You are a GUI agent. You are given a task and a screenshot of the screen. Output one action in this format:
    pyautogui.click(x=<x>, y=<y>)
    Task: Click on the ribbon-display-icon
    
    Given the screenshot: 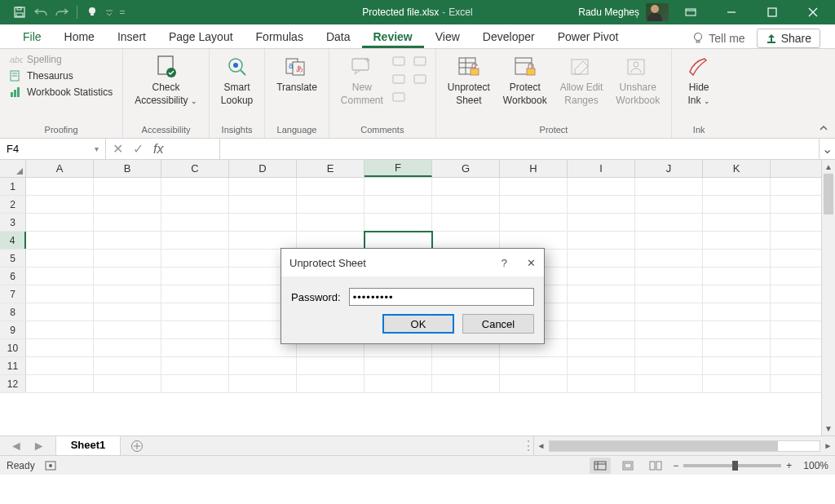 What is the action you would take?
    pyautogui.click(x=691, y=12)
    